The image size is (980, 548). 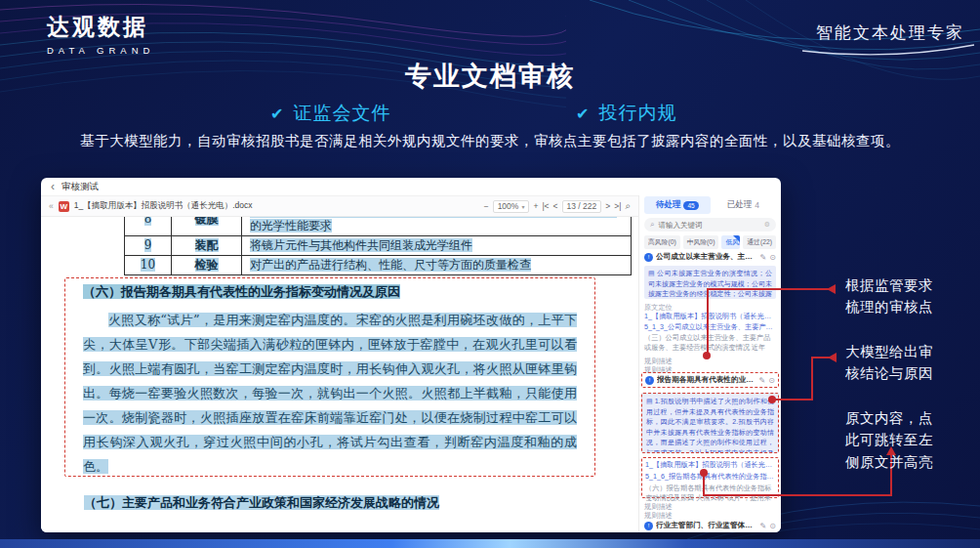 What do you see at coordinates (379, 246) in the screenshot?
I see `table-row: 9 装配 将镜片元件与其他构件共同组装成光学组件` at bounding box center [379, 246].